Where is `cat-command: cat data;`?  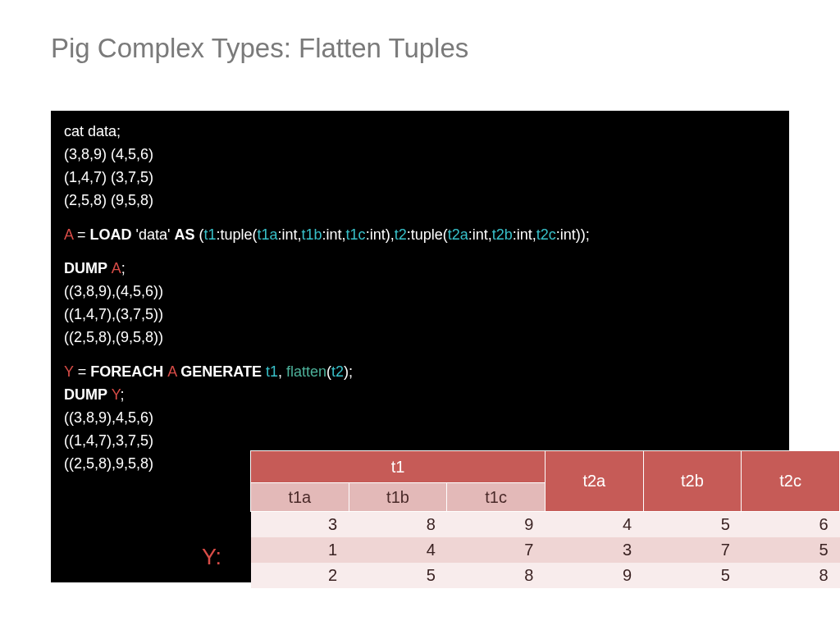 cat-command: cat data; is located at coordinates (420, 132).